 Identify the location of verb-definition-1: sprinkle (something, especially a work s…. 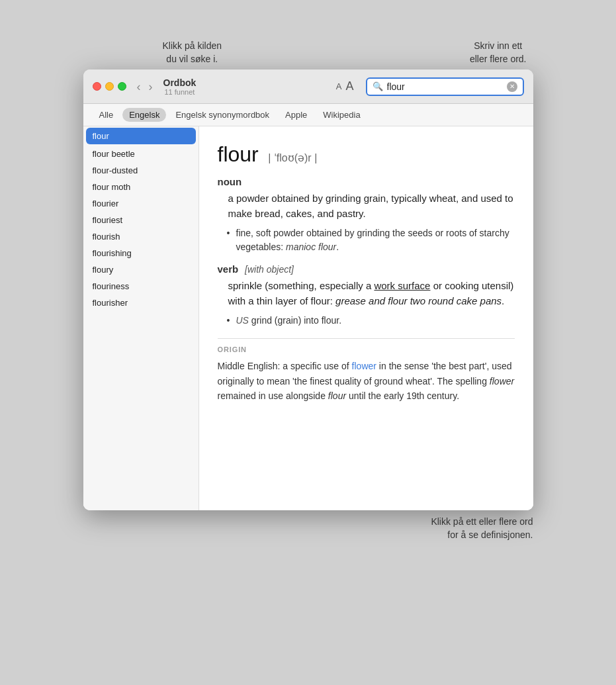
(372, 294).